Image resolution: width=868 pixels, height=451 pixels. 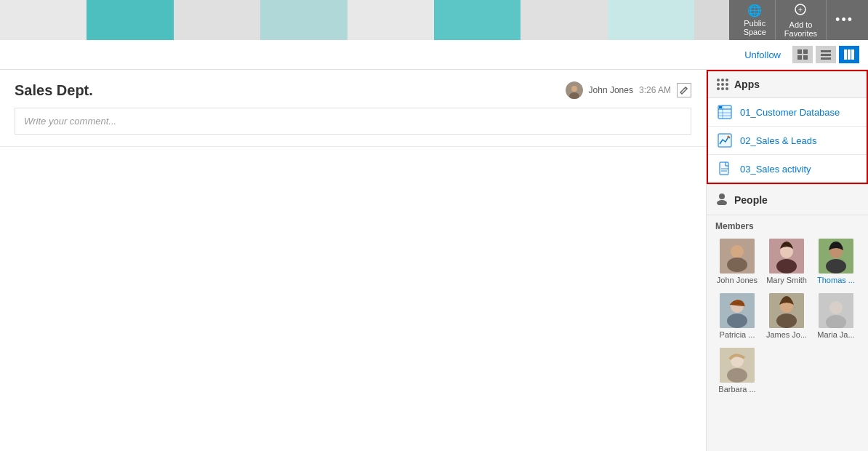 What do you see at coordinates (737, 371) in the screenshot?
I see `member-barbara: Barbara ...` at bounding box center [737, 371].